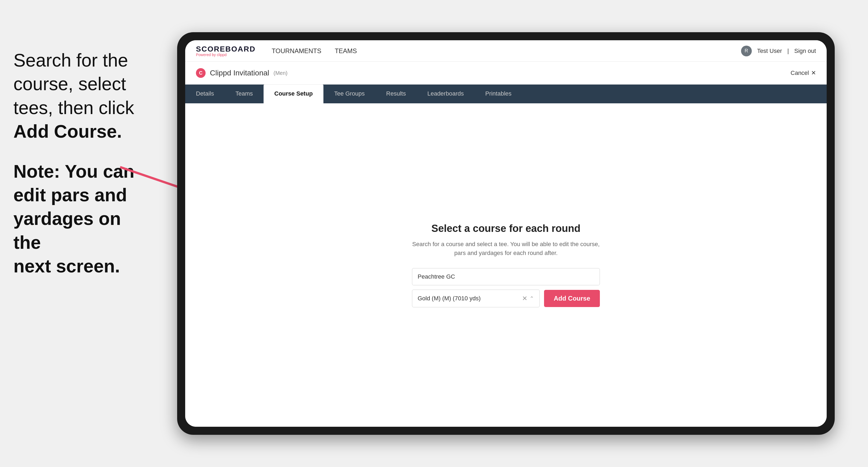  I want to click on tournament-badge: (Men), so click(280, 73).